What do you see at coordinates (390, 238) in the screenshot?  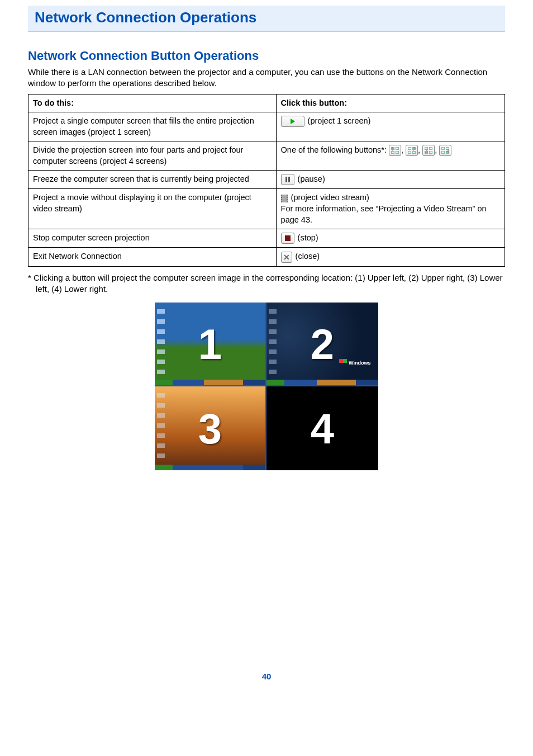 I see `button-cell: (stop)` at bounding box center [390, 238].